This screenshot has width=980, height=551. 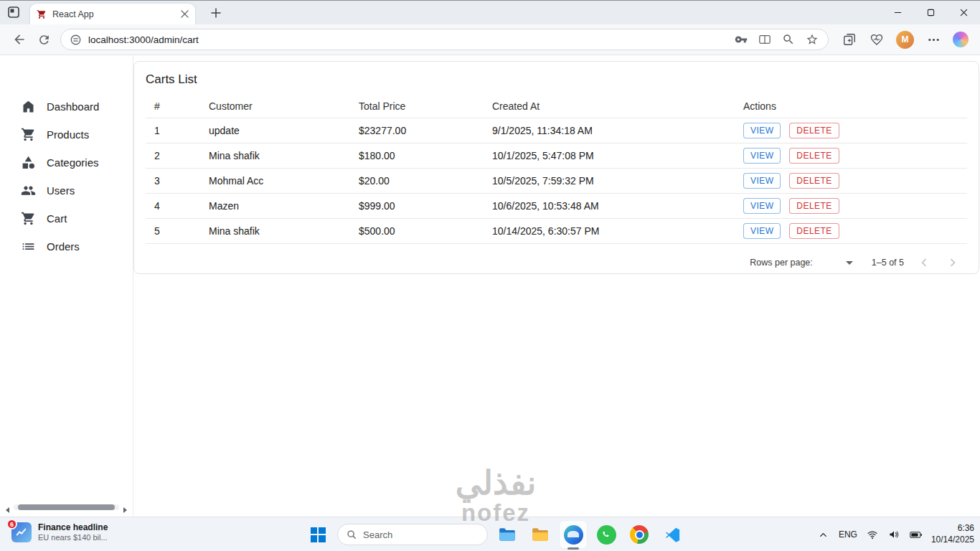 I want to click on address-bar: localhost:3000/admin/cart, so click(x=445, y=39).